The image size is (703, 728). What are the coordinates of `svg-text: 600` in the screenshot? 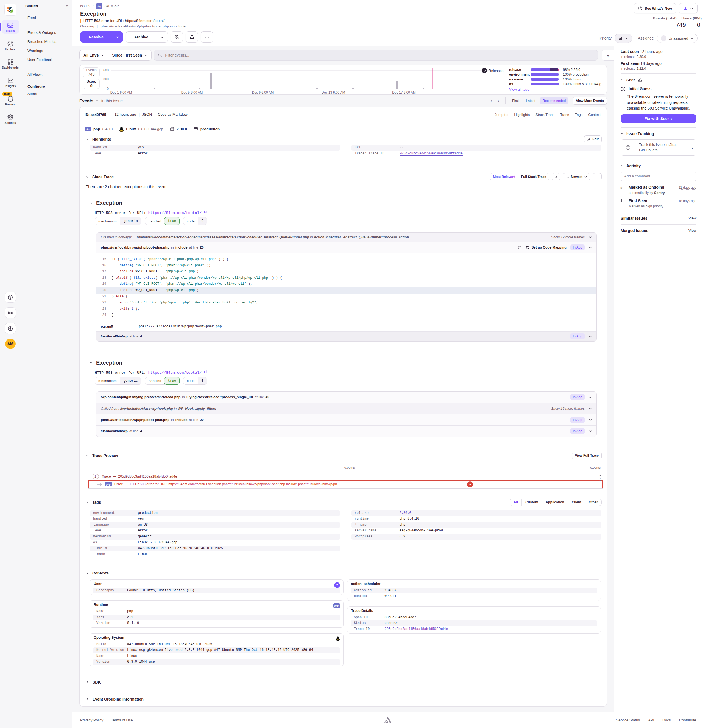 It's located at (106, 70).